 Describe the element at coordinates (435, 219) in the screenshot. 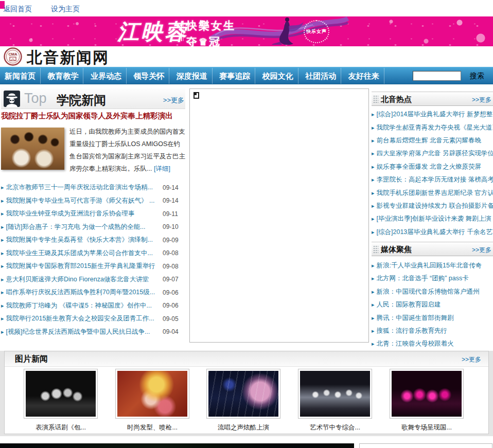

I see `news-link: [毕业演出季]创新毕业设计来袭 舞剧上演` at that location.